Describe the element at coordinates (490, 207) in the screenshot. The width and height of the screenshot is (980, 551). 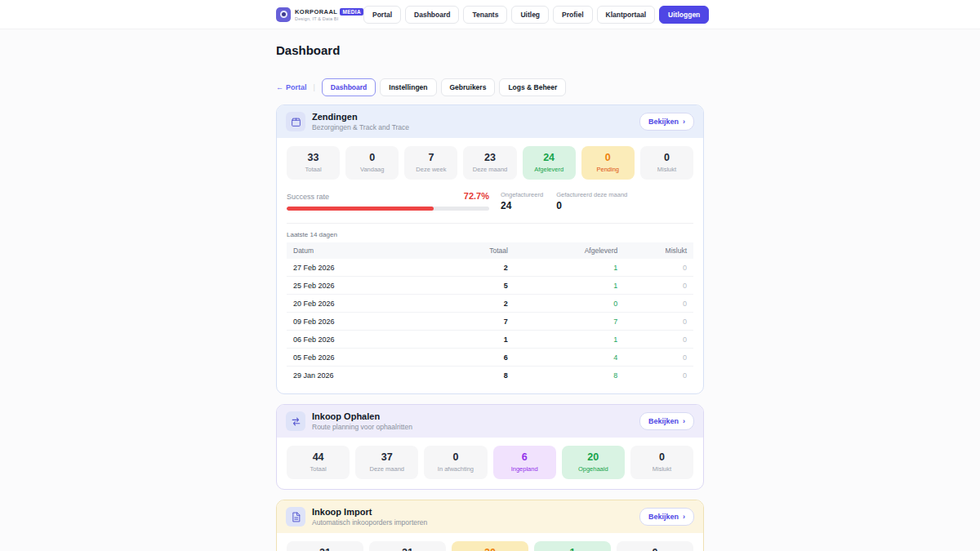
I see `shipments-metrics: Success rate 72.7% Ongefactureerd 24 Gef…` at that location.